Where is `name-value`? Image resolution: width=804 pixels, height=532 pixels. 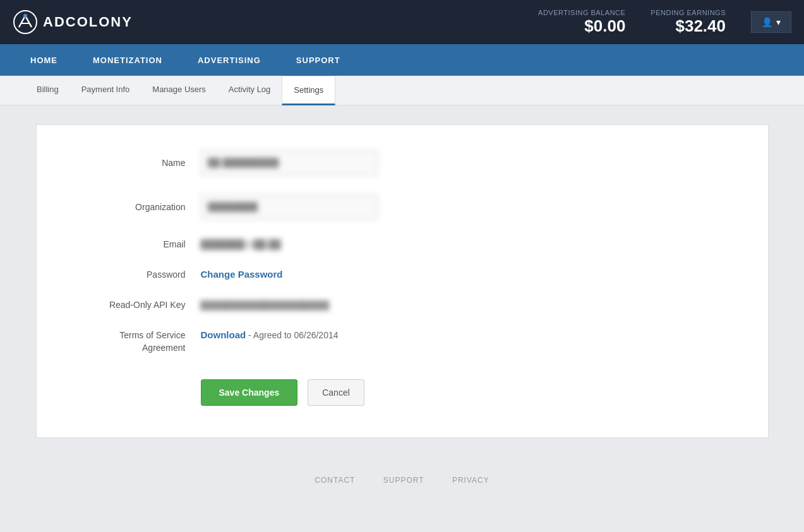
name-value is located at coordinates (296, 163).